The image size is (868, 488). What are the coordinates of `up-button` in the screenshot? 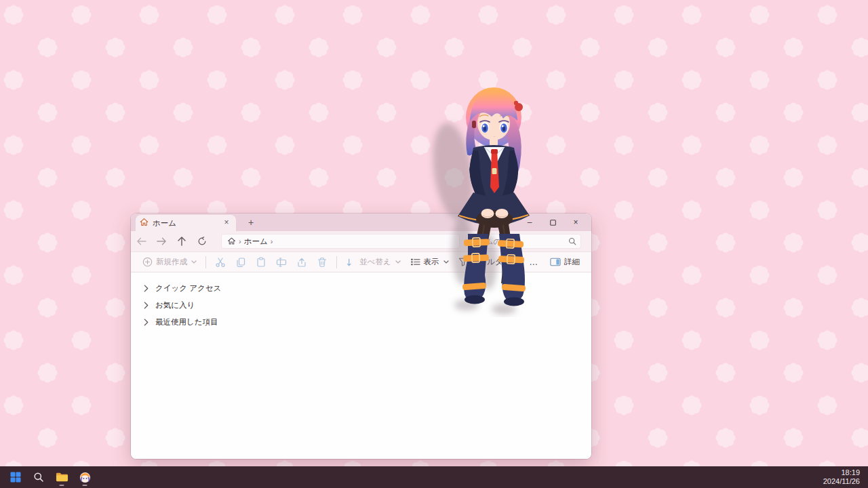 It's located at (182, 241).